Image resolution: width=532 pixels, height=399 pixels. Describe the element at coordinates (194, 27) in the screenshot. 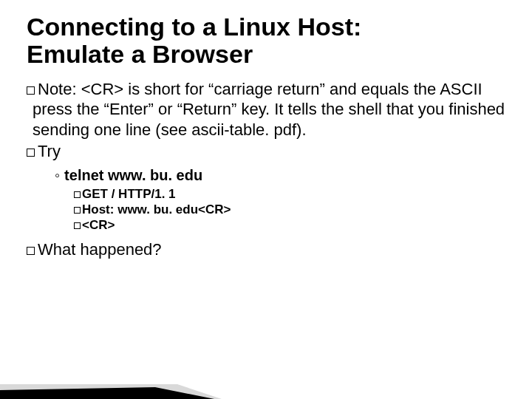

I see `title-line-1: Connecting to a Linux Host:` at that location.